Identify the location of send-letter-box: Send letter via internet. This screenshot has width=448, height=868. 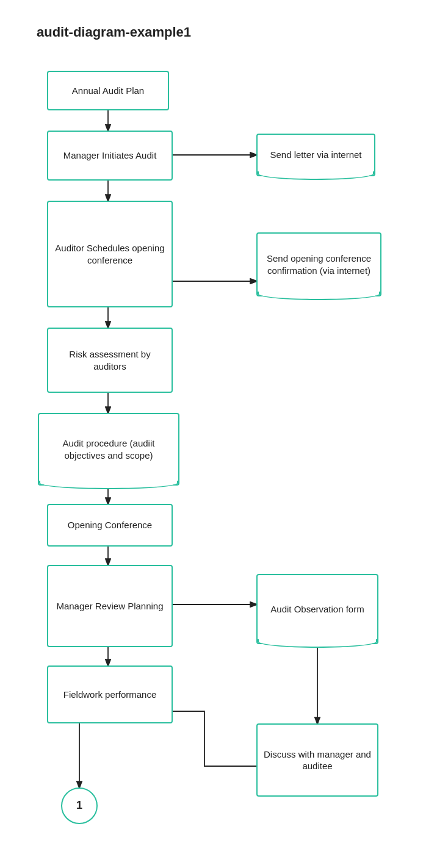
(316, 155).